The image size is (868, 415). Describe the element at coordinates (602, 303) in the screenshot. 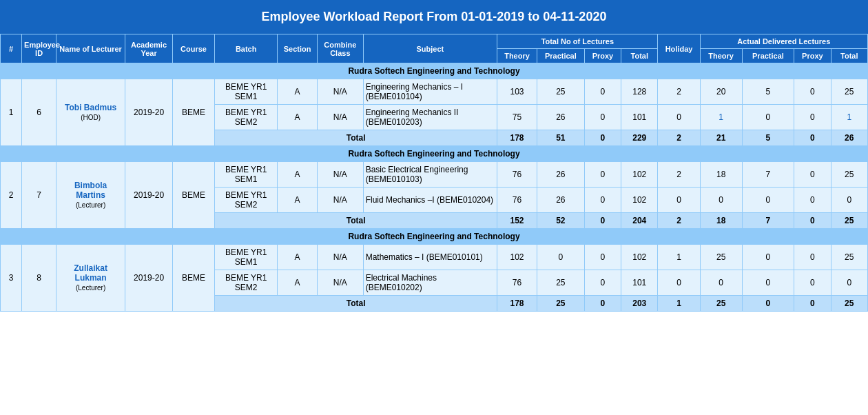

I see `total-proxy-cell: 0` at that location.